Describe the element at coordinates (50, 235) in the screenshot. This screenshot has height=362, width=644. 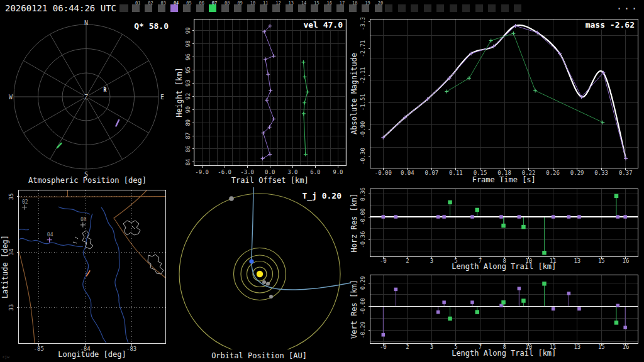
I see `station-04-label: 04` at that location.